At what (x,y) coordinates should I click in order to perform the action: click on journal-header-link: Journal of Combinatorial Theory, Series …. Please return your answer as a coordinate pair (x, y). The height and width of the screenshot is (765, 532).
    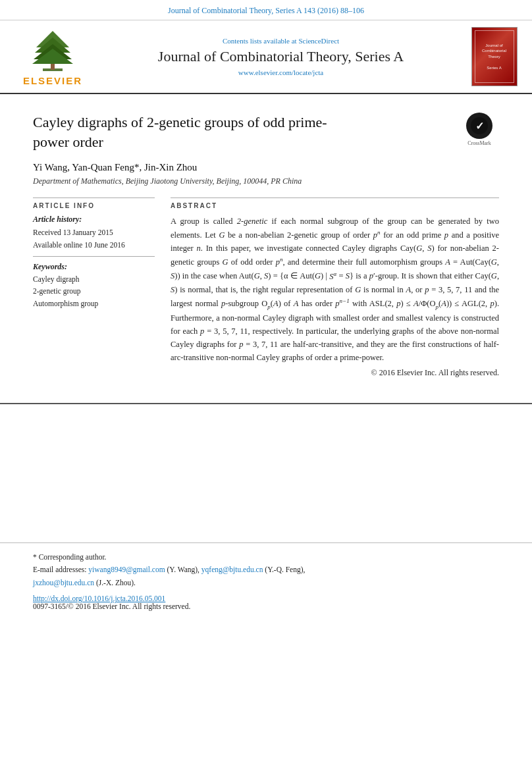
    Looking at the image, I should click on (266, 11).